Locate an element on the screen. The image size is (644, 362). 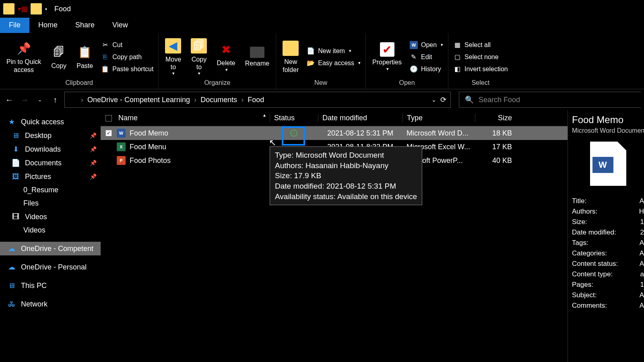
column-name: Name▴ is located at coordinates (193, 118).